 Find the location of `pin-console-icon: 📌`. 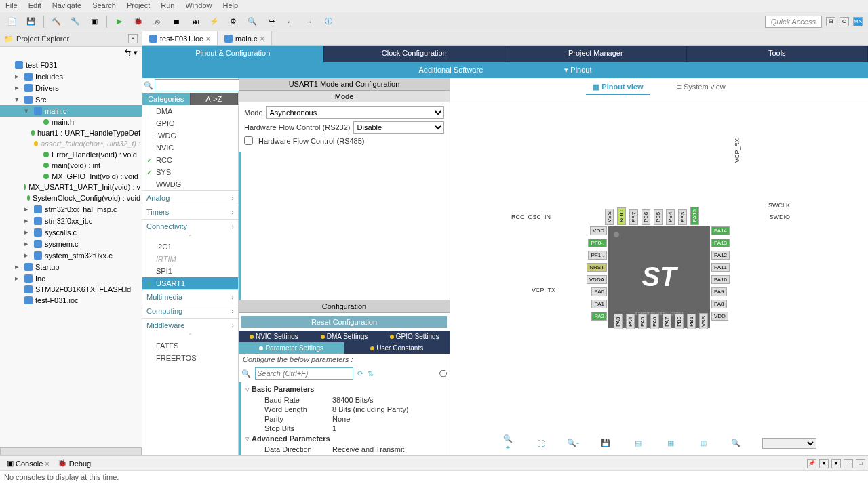

pin-console-icon: 📌 is located at coordinates (812, 464).